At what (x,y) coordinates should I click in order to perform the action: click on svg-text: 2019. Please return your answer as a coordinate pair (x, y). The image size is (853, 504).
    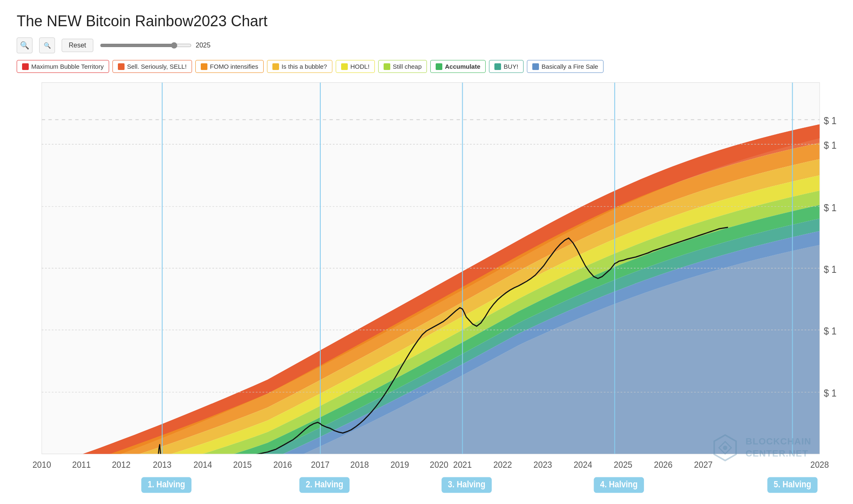
    Looking at the image, I should click on (400, 464).